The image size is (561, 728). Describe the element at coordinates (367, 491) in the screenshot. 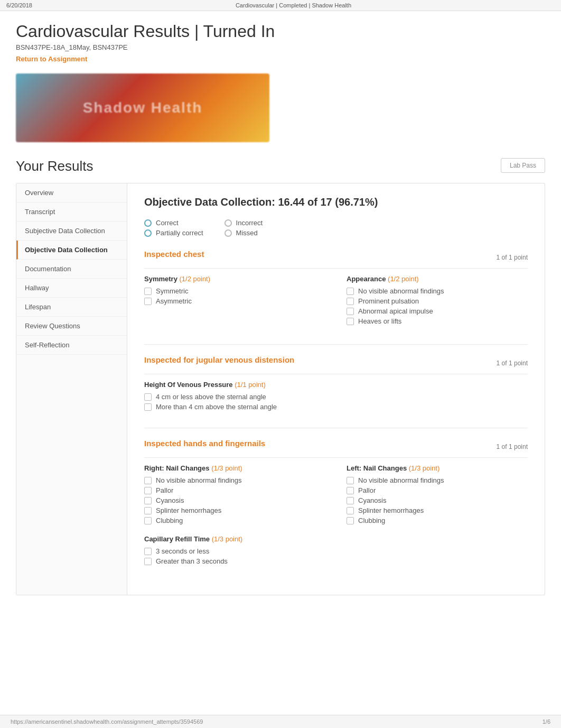

I see `left-nail-pallor-label: Pallor` at that location.